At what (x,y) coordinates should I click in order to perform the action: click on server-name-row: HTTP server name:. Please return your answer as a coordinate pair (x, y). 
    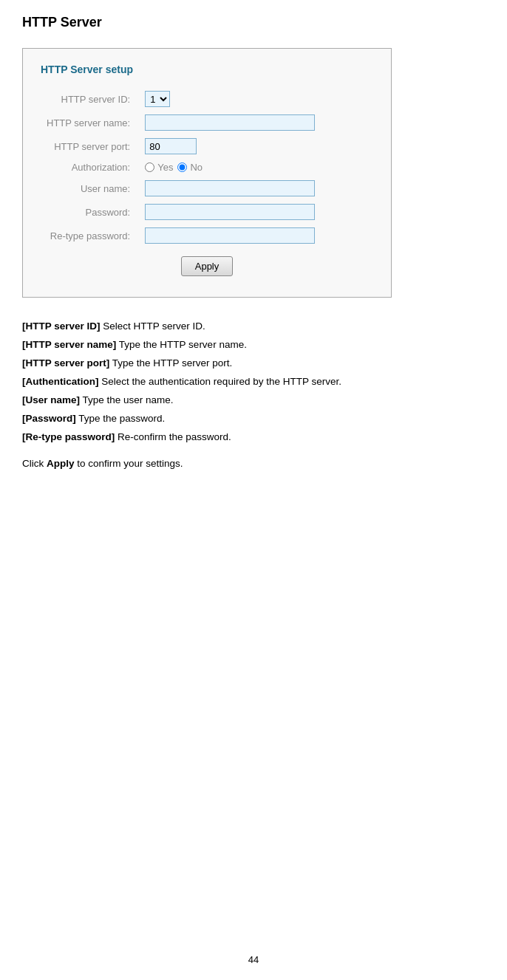
    Looking at the image, I should click on (180, 123).